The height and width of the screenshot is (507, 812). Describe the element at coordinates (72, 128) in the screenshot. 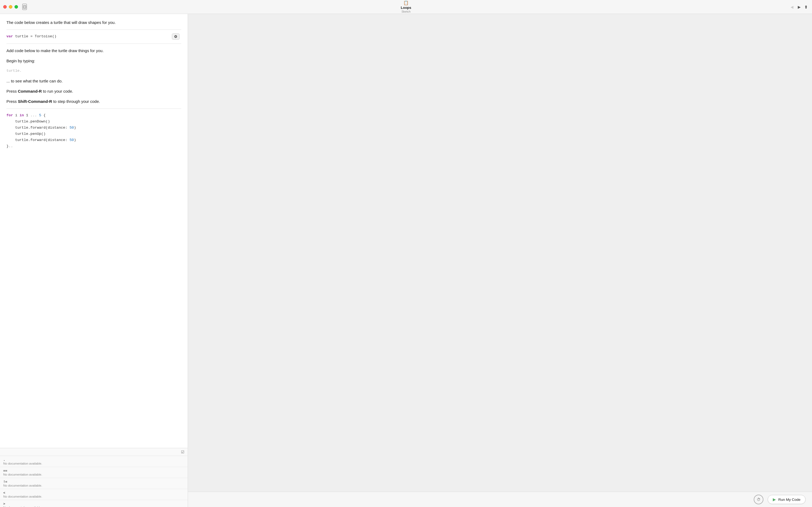

I see `num-50-1: 50` at that location.